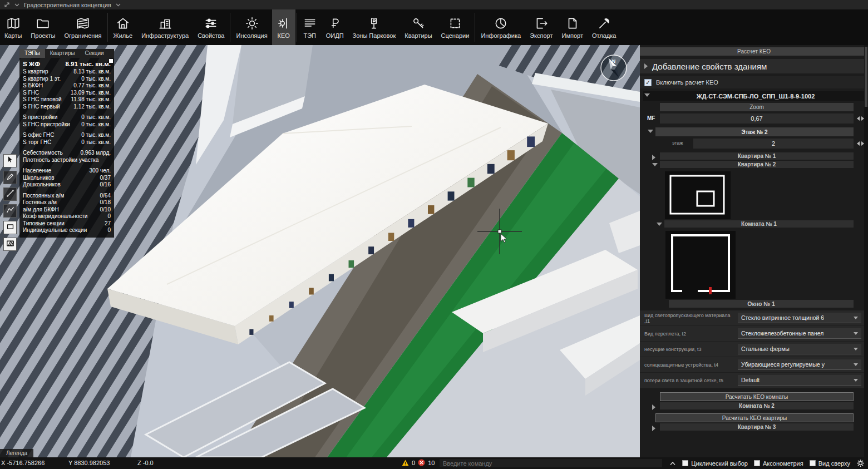 Image resolution: width=868 pixels, height=469 pixels. Describe the element at coordinates (109, 217) in the screenshot. I see `stat-value: 0` at that location.